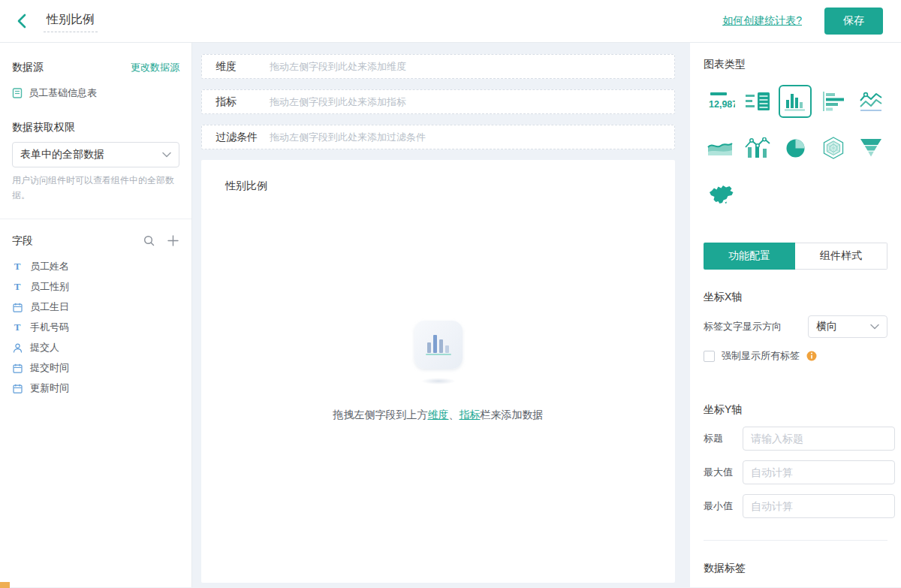 This screenshot has height=588, width=901. What do you see at coordinates (723, 472) in the screenshot?
I see `y-max-label: 最大值` at bounding box center [723, 472].